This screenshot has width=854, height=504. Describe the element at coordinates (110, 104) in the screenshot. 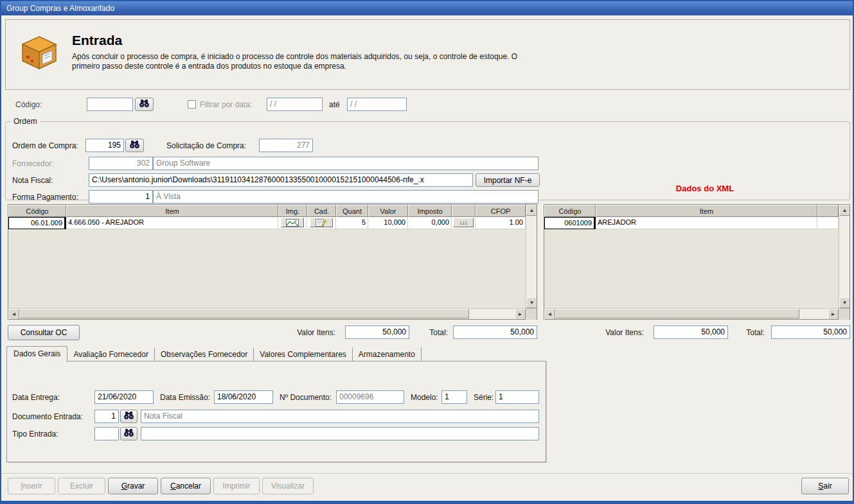

I see `codigo-input` at that location.